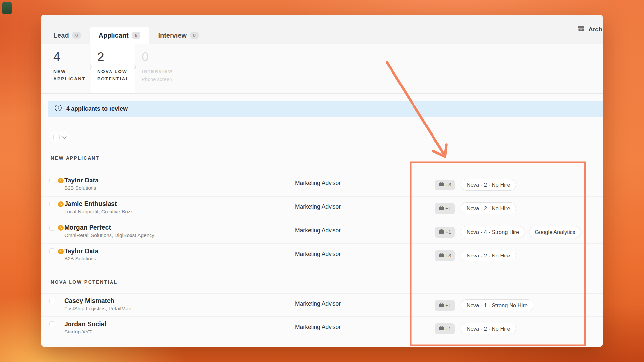 The height and width of the screenshot is (362, 644). What do you see at coordinates (325, 109) in the screenshot?
I see `review-banner: 4 applicants to review` at bounding box center [325, 109].